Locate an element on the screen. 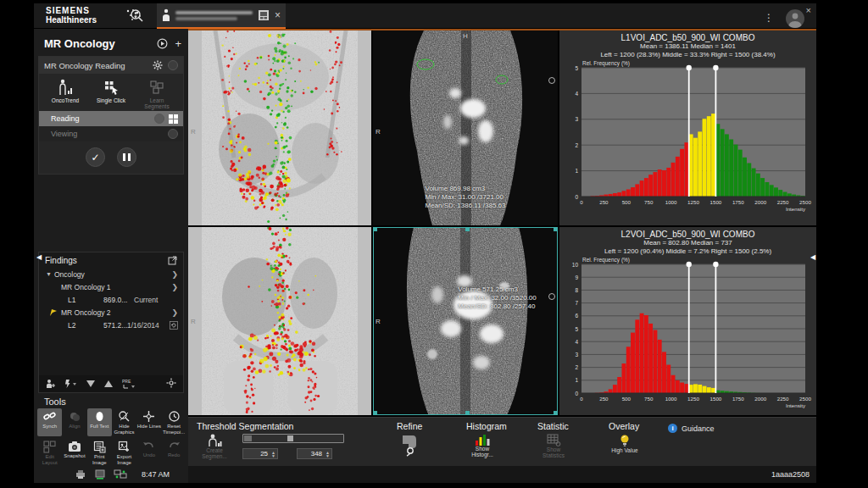 The width and height of the screenshot is (868, 488). show-histogram-button: Show Histogr... is located at coordinates (482, 446).